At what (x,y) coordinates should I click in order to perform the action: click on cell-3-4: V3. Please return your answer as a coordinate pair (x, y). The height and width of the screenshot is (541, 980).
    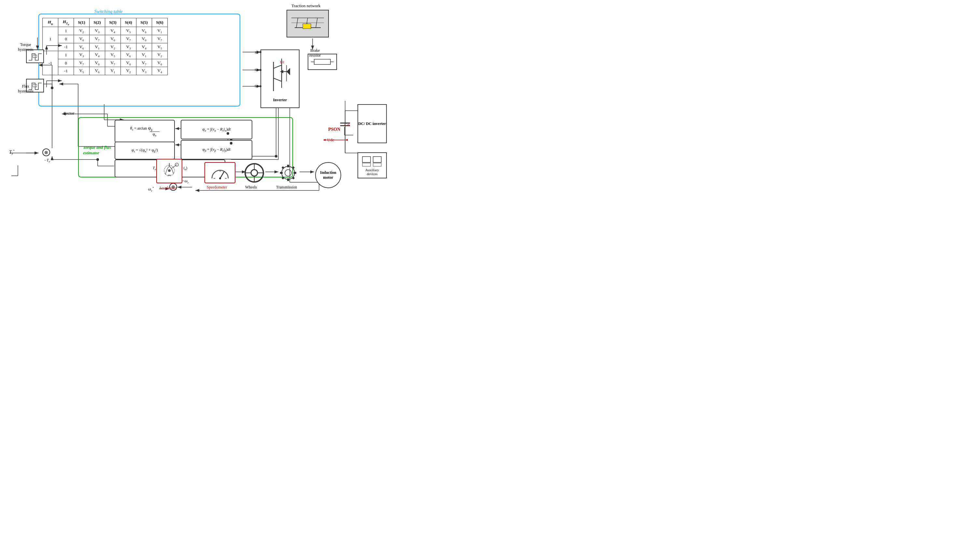
    Looking at the image, I should click on (129, 47).